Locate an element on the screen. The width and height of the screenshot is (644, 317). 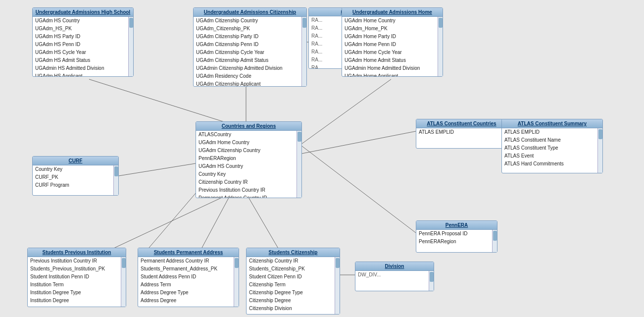
table-row: ATLAS Hard Commitments is located at coordinates (549, 164).